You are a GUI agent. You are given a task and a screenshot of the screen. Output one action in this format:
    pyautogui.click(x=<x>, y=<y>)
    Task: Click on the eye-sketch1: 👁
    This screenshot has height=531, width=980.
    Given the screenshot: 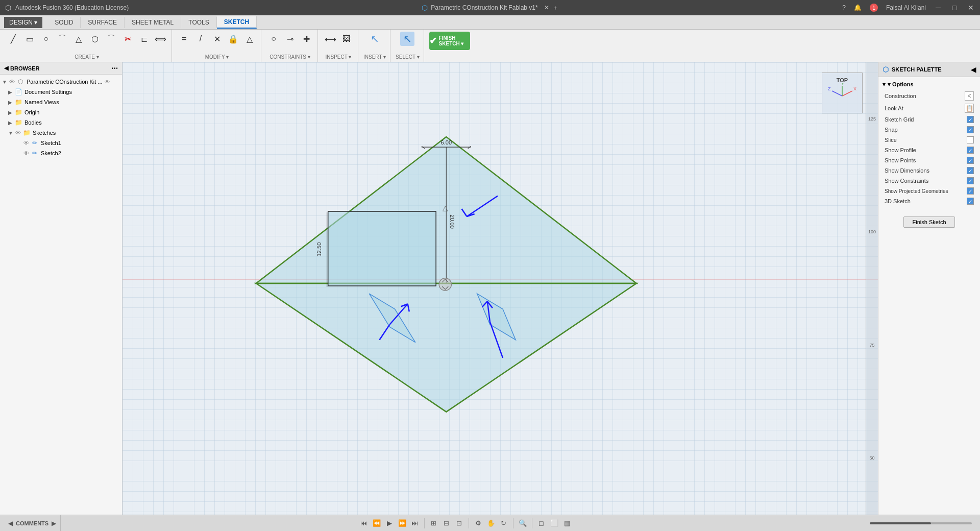 What is the action you would take?
    pyautogui.click(x=26, y=143)
    